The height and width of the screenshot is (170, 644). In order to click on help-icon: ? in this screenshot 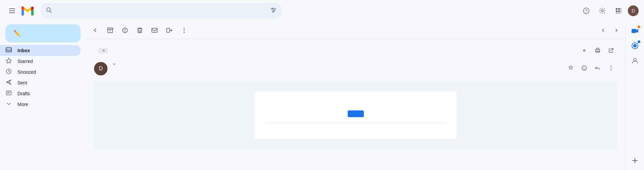, I will do `click(586, 11)`.